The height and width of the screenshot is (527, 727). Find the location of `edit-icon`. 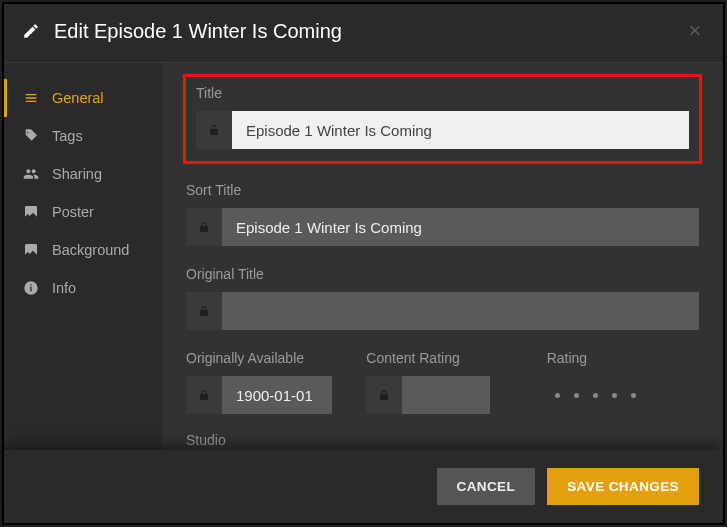

edit-icon is located at coordinates (31, 31).